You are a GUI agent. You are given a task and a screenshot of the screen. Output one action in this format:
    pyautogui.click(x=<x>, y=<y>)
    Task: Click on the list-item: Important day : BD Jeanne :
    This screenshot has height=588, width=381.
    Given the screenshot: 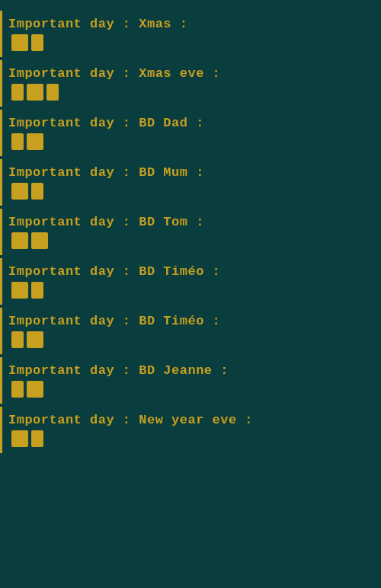 What is the action you would take?
    pyautogui.click(x=190, y=381)
    